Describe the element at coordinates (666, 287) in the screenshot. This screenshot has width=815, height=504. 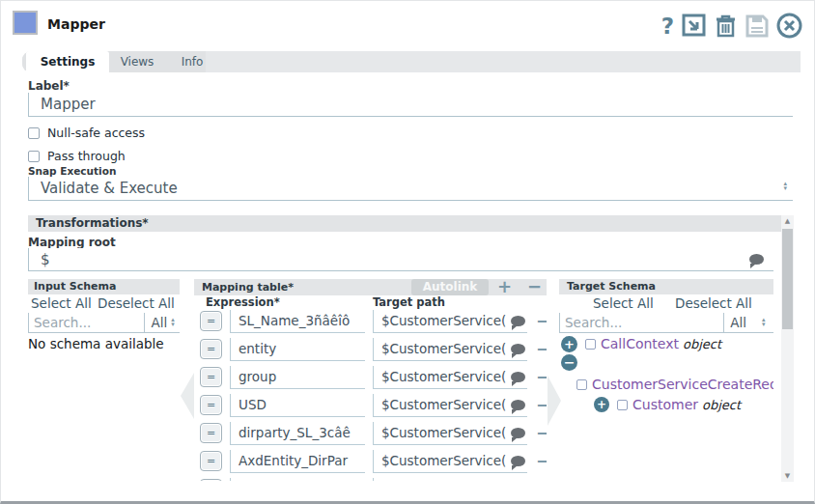
I see `target-schema-header: Target Schema` at that location.